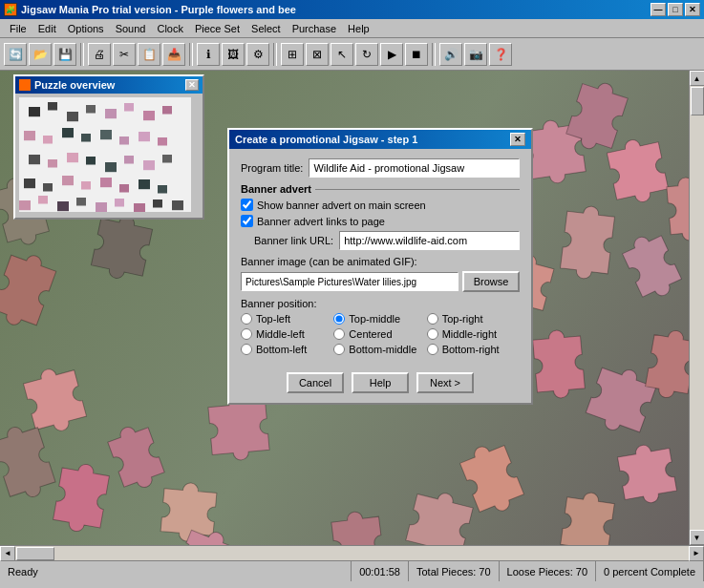 Image resolution: width=704 pixels, height=588 pixels. What do you see at coordinates (192, 85) in the screenshot?
I see `puzzle-overview-close-button: ✕` at bounding box center [192, 85].